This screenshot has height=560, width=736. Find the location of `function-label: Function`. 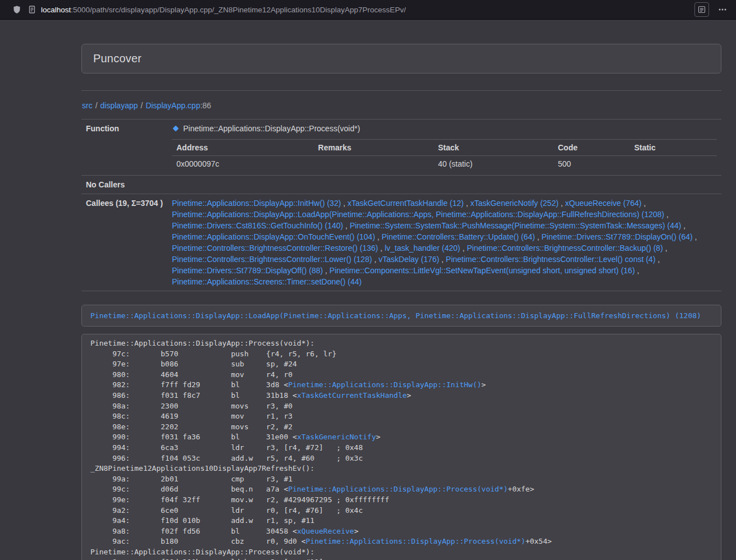

function-label: Function is located at coordinates (125, 148).